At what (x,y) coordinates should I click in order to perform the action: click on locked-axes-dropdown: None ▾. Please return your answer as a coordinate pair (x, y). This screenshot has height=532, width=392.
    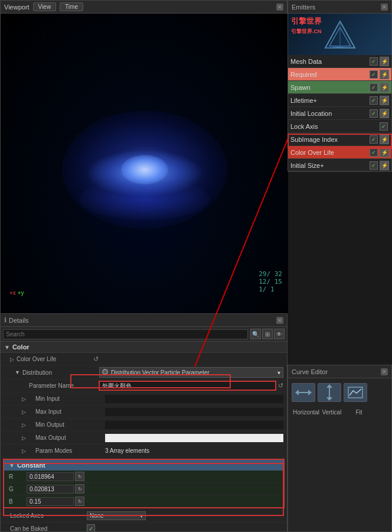
    Looking at the image, I should click on (116, 515).